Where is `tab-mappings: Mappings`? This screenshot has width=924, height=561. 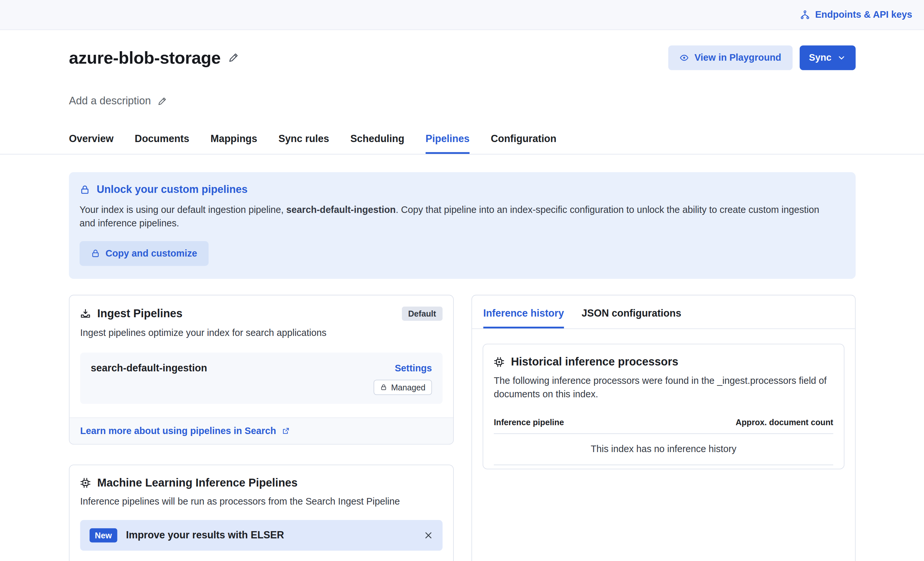 tab-mappings: Mappings is located at coordinates (234, 143).